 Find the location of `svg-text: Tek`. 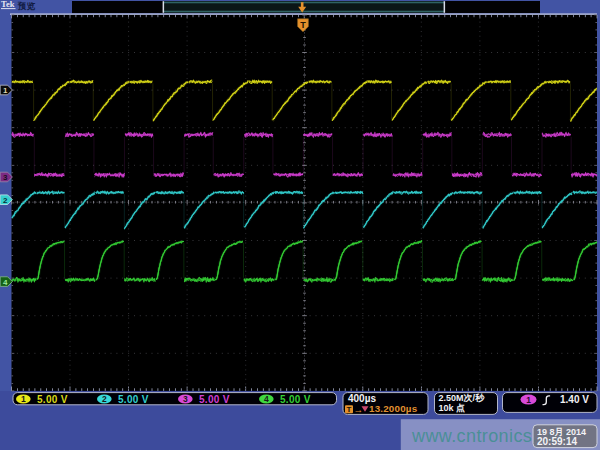

svg-text: Tek is located at coordinates (8, 4).